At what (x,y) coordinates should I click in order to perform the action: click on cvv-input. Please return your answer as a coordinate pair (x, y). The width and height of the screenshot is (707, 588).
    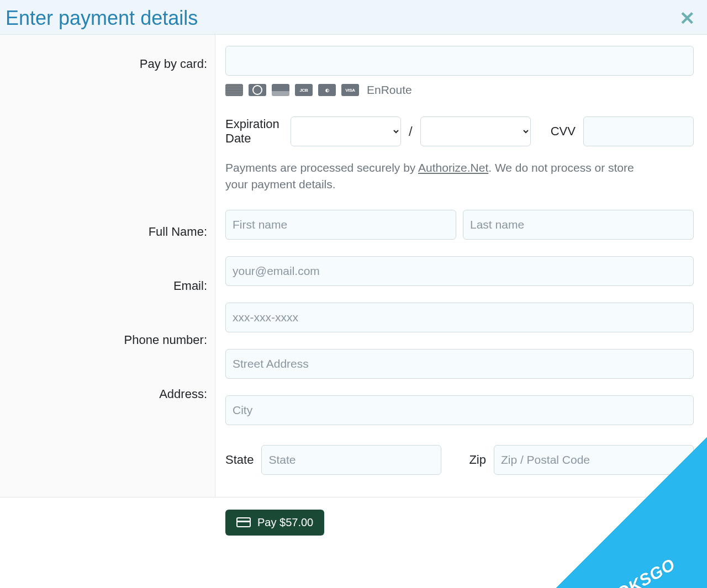
    Looking at the image, I should click on (639, 131).